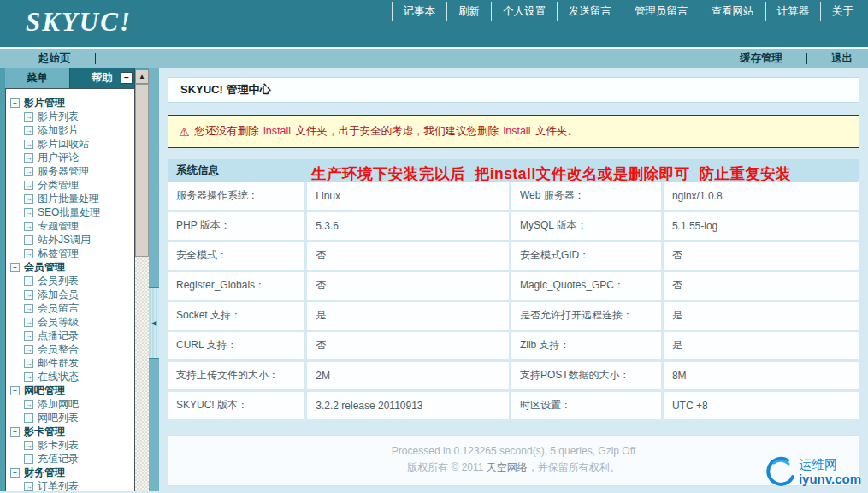  Describe the element at coordinates (72, 116) in the screenshot. I see `tree-item-movie-list: →影片列表` at that location.